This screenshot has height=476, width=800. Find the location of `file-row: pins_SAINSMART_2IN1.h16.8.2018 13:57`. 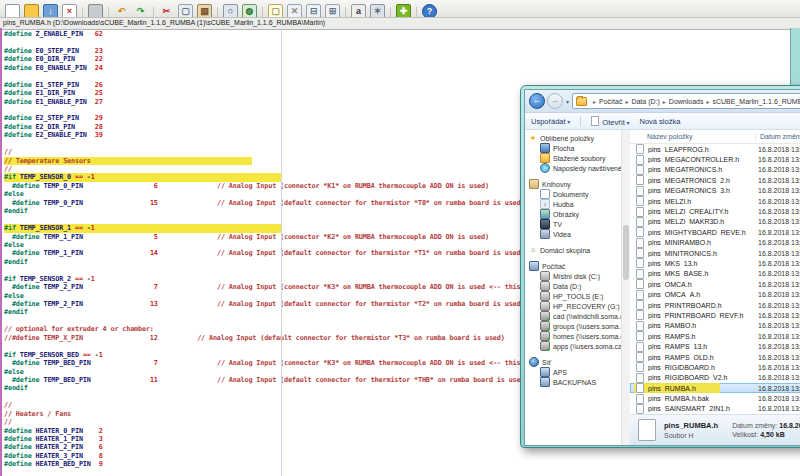

file-row: pins_SAINSMART_2IN1.h16.8.2018 13:57 is located at coordinates (715, 409).